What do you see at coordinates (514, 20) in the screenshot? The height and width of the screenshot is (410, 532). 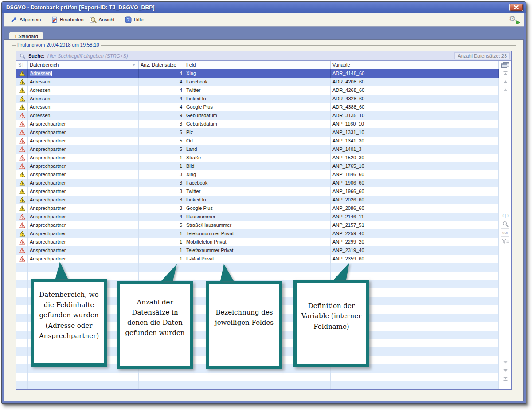 I see `settings-gear-icon: ⚙` at bounding box center [514, 20].